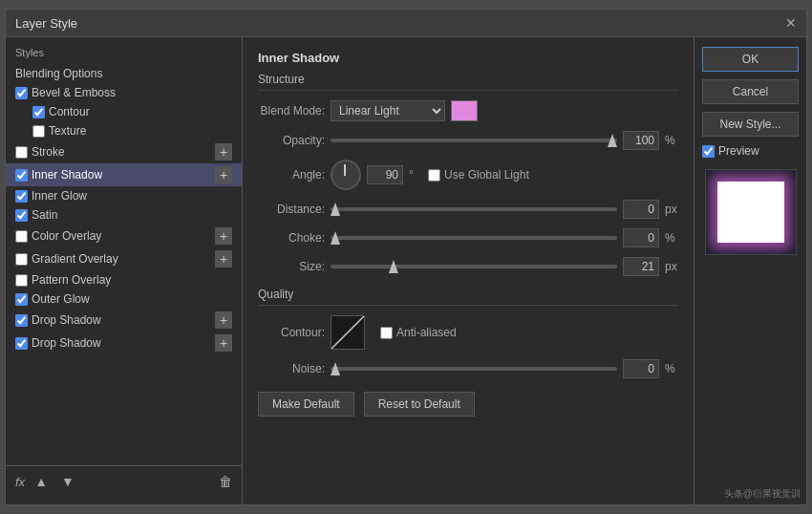 The width and height of the screenshot is (812, 514). I want to click on move-up-button: ▲, so click(41, 482).